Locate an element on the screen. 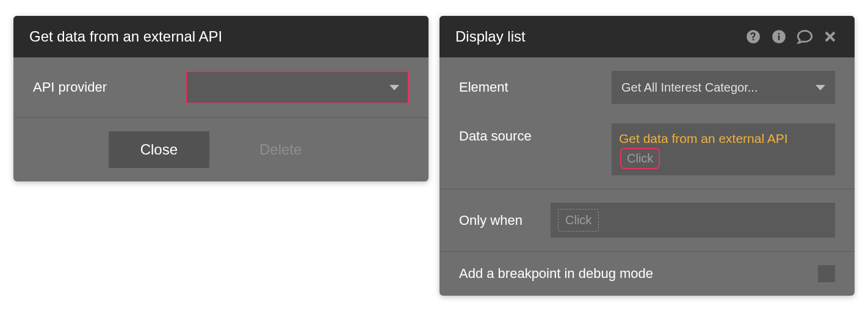 The image size is (868, 314). element-dropdown: Get All Interest Categor... is located at coordinates (723, 87).